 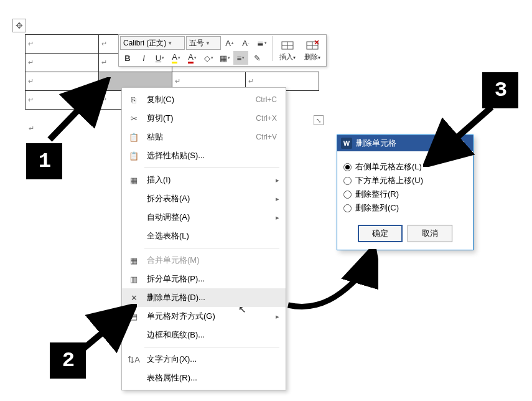 I want to click on font-name-select: Calibri (正文)▼, so click(x=152, y=43).